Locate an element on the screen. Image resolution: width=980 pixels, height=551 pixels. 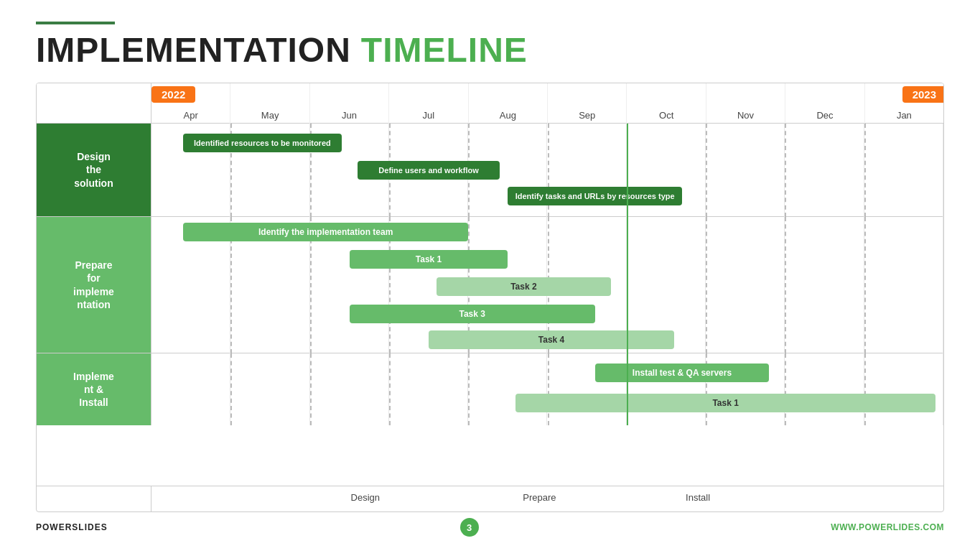
year-2023-badge: 2023 is located at coordinates (923, 95).